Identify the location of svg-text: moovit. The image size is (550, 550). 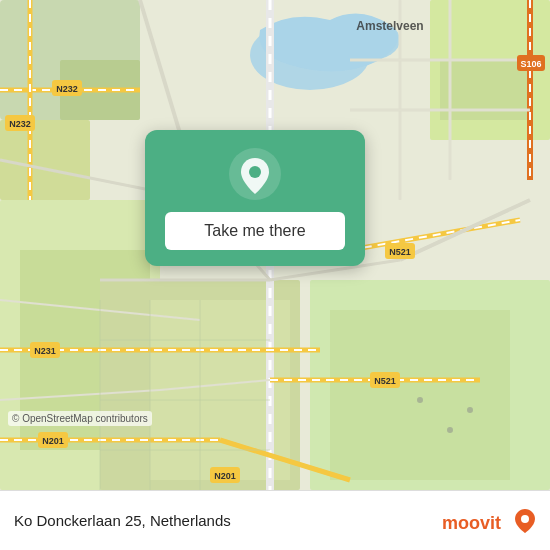
(472, 523).